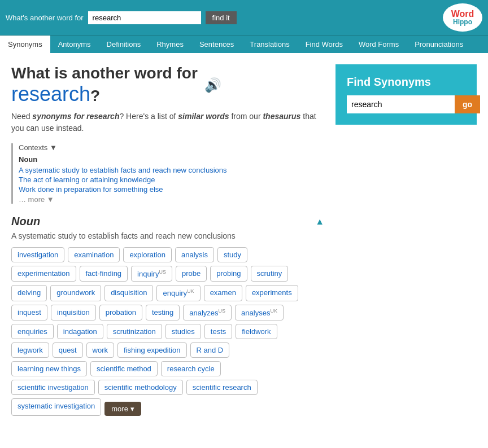 Image resolution: width=488 pixels, height=448 pixels. What do you see at coordinates (151, 274) in the screenshot?
I see `word-tag-inquiry: inquiryUS` at bounding box center [151, 274].